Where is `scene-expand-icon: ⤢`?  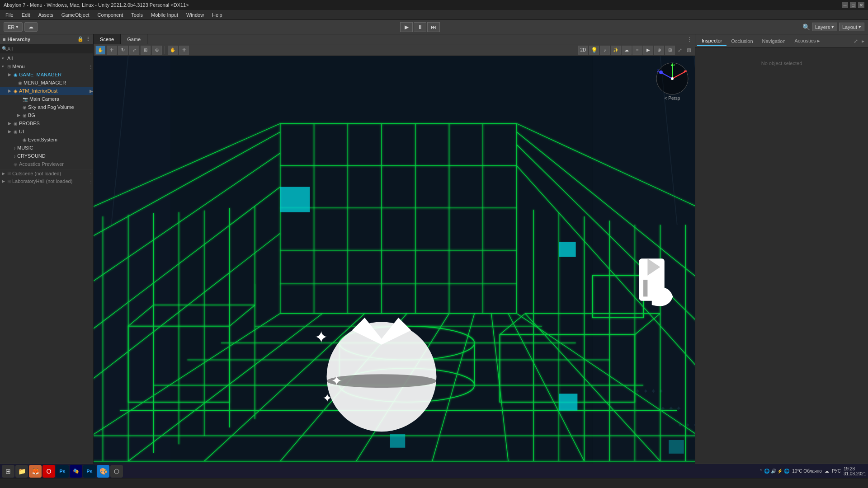
scene-expand-icon: ⤢ is located at coordinates (680, 50).